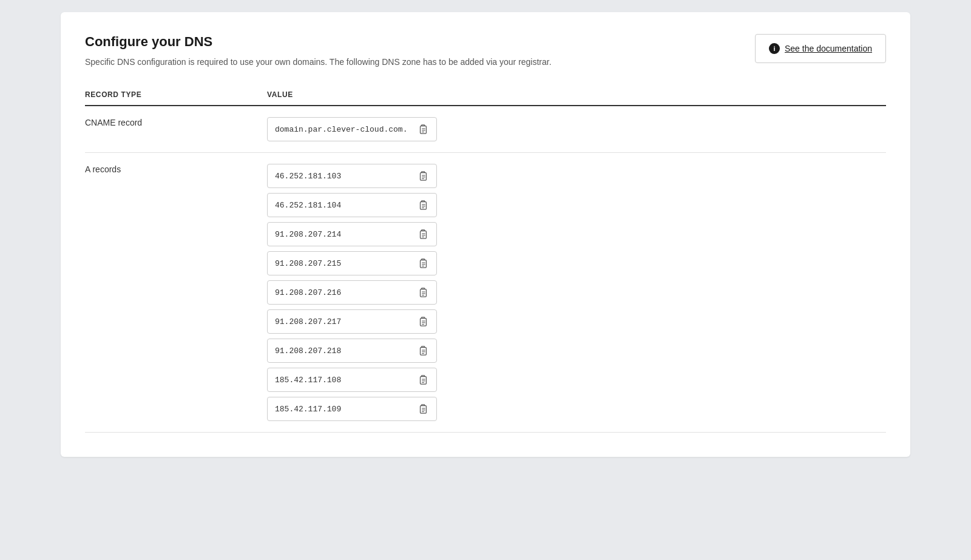 The image size is (971, 560). I want to click on record-type-cell: A records, so click(176, 292).